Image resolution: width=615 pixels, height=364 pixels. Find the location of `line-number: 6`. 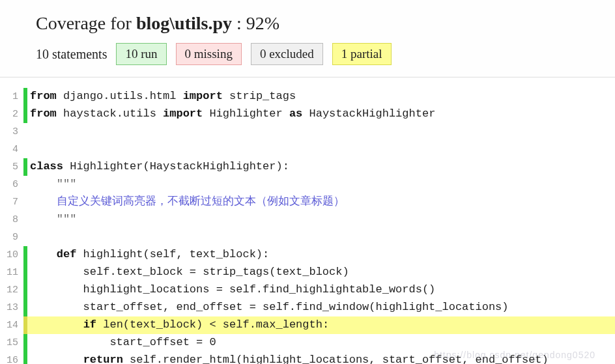

line-number: 6 is located at coordinates (12, 185).